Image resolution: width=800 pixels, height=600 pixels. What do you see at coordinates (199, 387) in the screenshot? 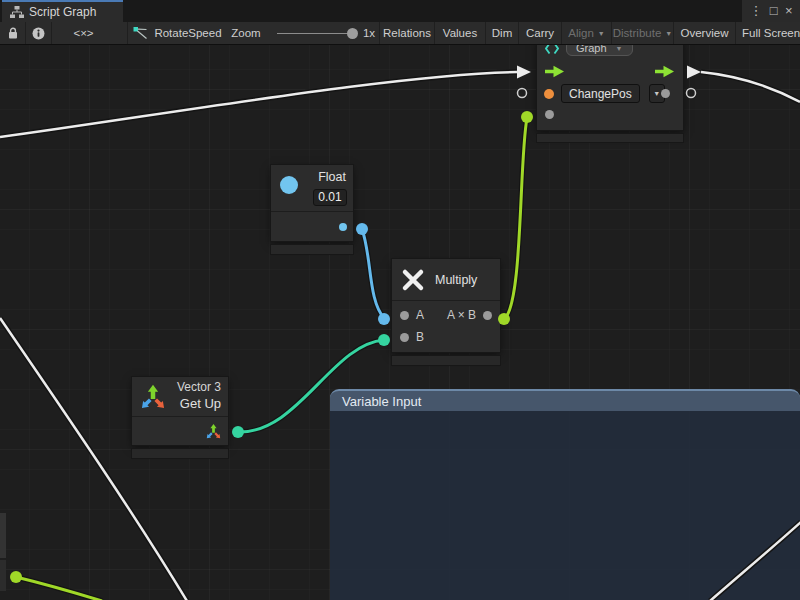
I see `get-up-type-label: Vector 3` at bounding box center [199, 387].